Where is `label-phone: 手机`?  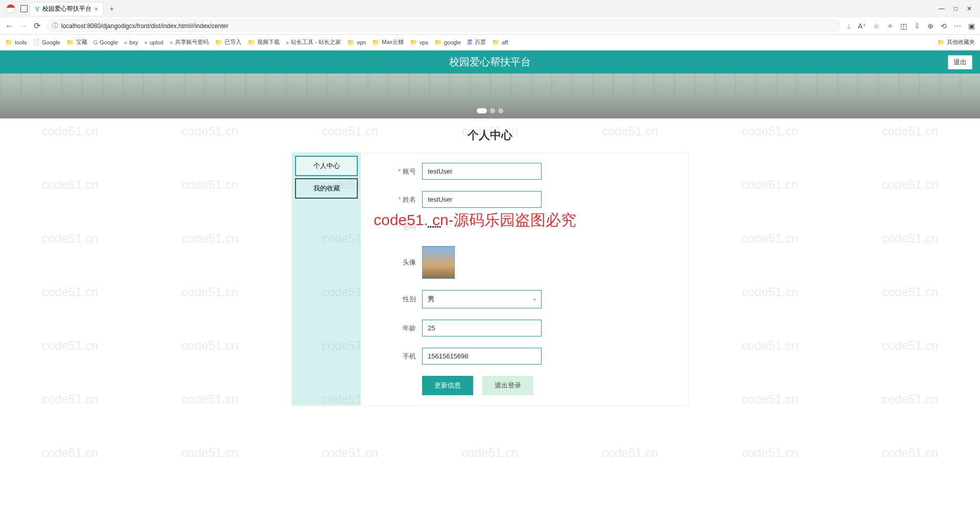
label-phone: 手机 is located at coordinates (399, 356).